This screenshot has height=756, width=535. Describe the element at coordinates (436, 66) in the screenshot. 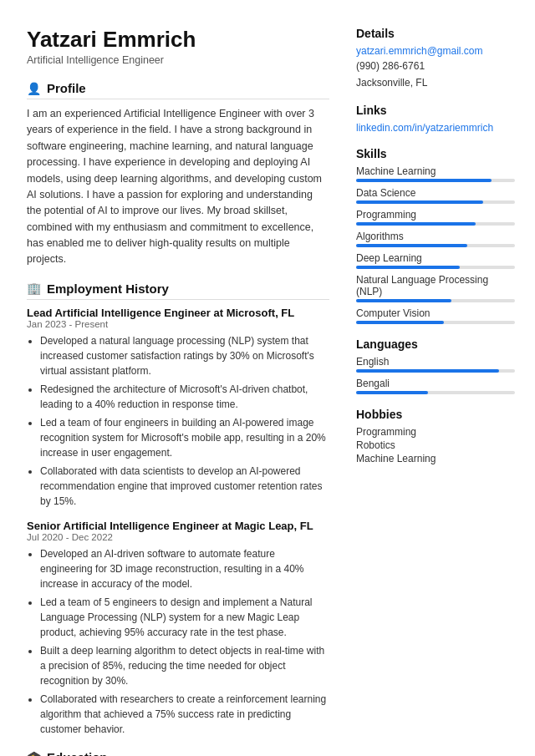

I see `phone: (990) 286-6761` at that location.